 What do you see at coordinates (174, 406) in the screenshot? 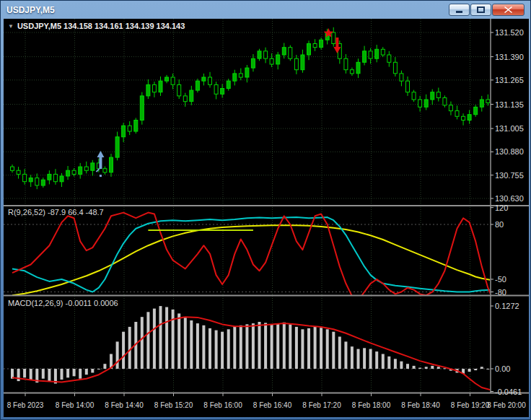
I see `time-label: 8 Feb 15:20` at bounding box center [174, 406].